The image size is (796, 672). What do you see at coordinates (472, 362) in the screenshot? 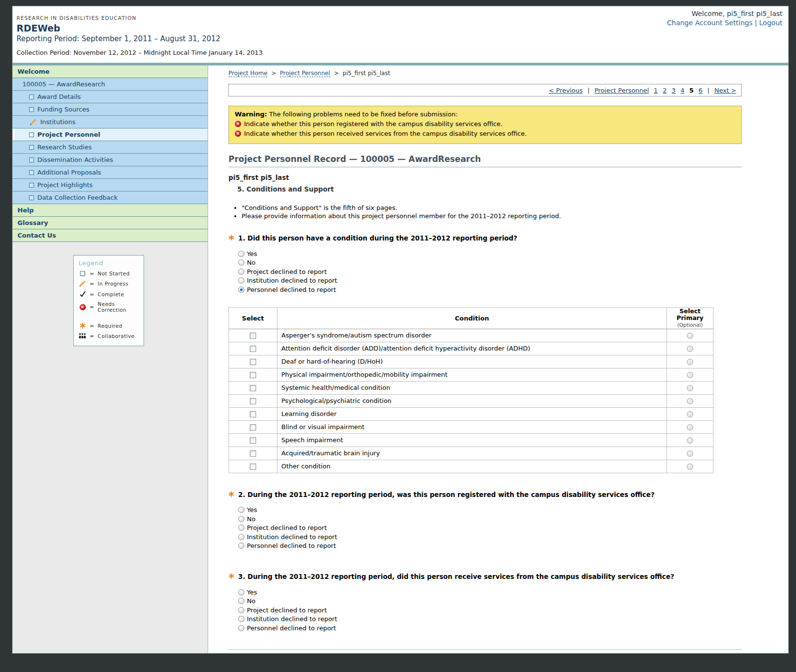
I see `condition-label: Deaf or hard-of-hearing (D/HoH)` at bounding box center [472, 362].